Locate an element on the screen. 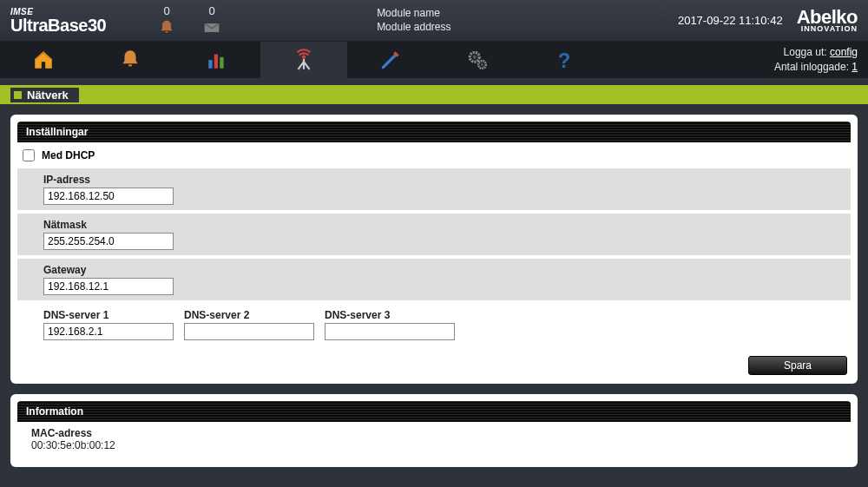 Image resolution: width=868 pixels, height=487 pixels. abelko-logo-small: INNOVATION is located at coordinates (830, 29).